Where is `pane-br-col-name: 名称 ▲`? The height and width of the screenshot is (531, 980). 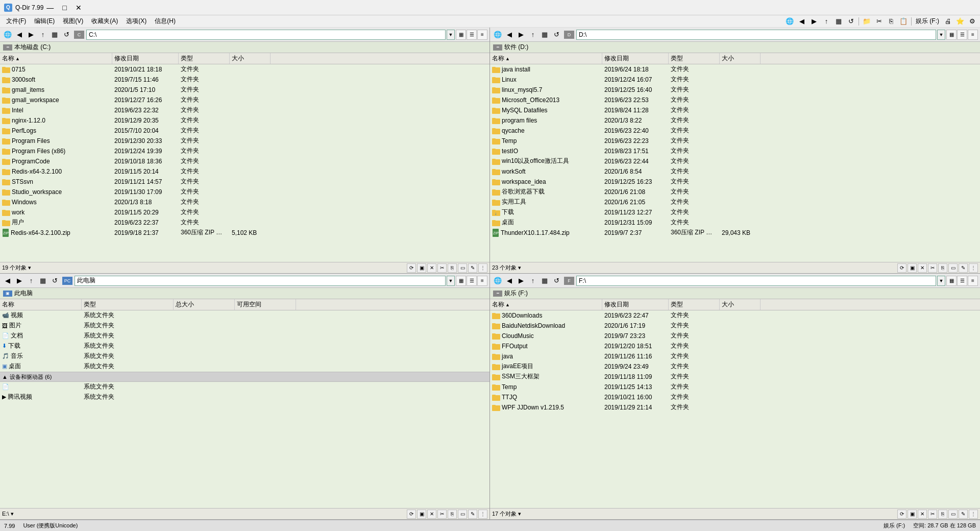 pane-br-col-name: 名称 ▲ is located at coordinates (546, 304).